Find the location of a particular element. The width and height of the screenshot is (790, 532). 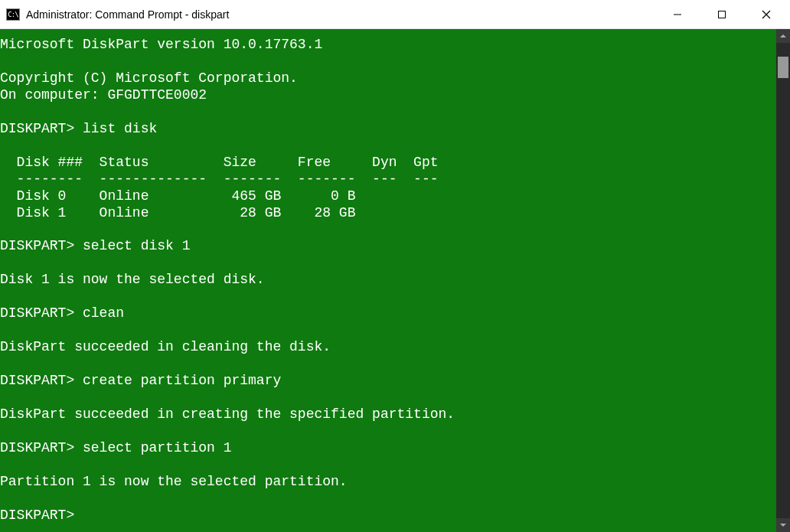

titlebar: C:\ Administrator: Command Prompt - disk… is located at coordinates (395, 15).